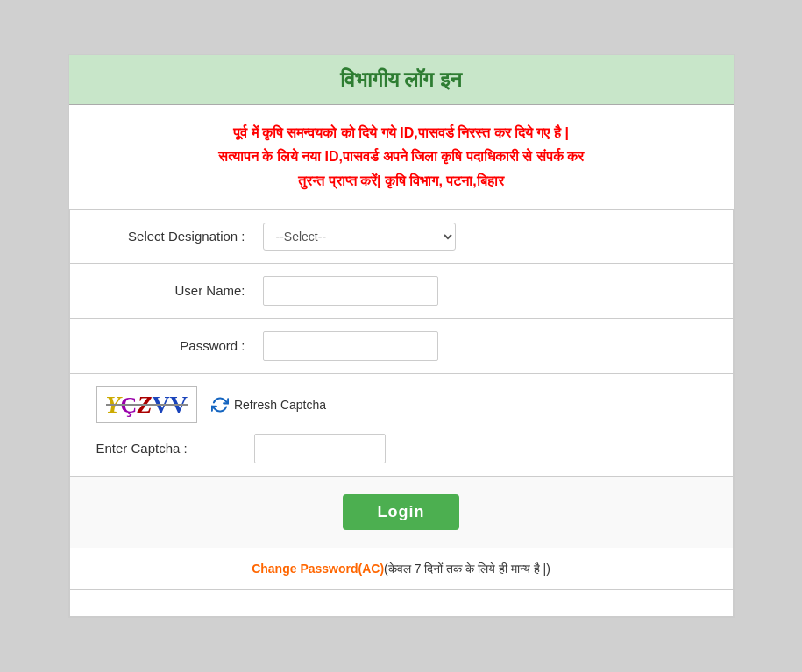  I want to click on designation-select: --Select--, so click(359, 237).